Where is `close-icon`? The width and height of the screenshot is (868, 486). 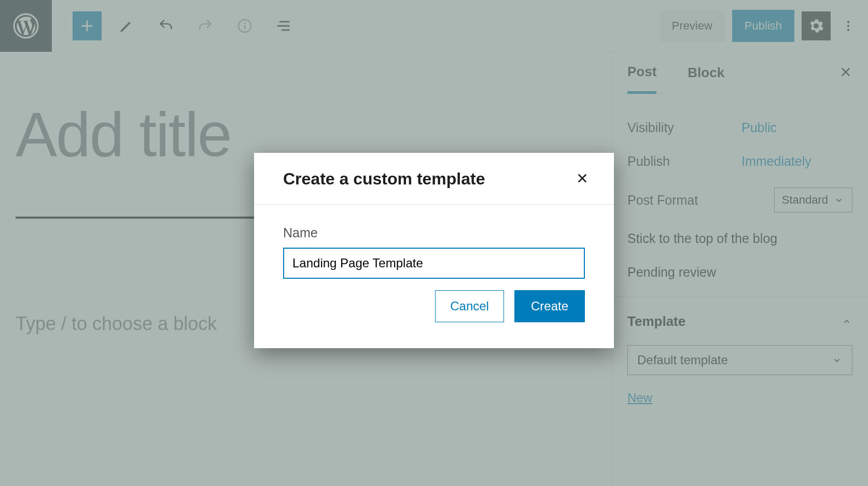
close-icon is located at coordinates (582, 178).